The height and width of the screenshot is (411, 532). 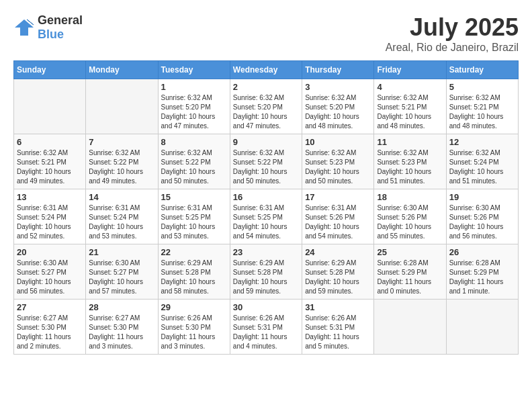 I want to click on calendar-cell: 6Sunrise: 6:32 AM Sunset: 5:21 PM Daylig…, so click(x=50, y=162).